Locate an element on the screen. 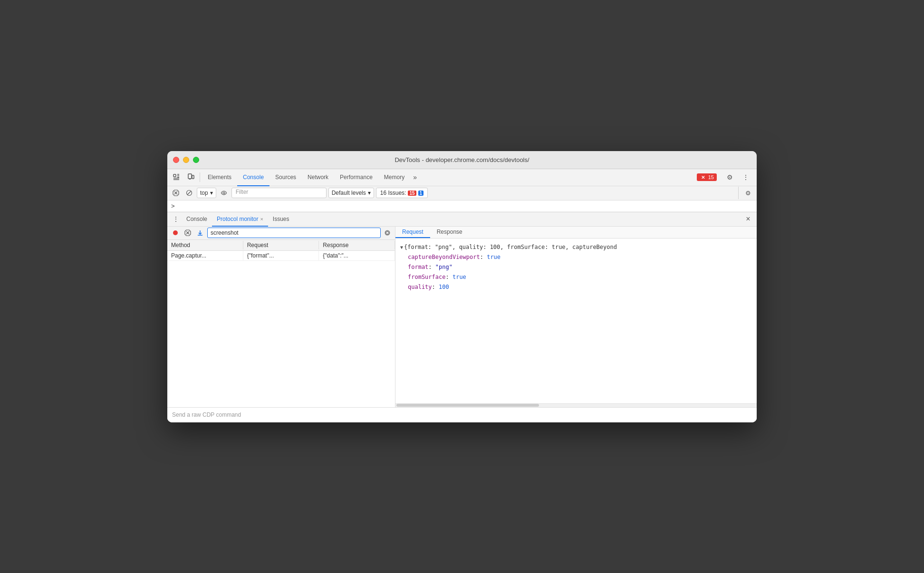 Image resolution: width=924 pixels, height=573 pixels. tab-sources: Sources is located at coordinates (286, 178).